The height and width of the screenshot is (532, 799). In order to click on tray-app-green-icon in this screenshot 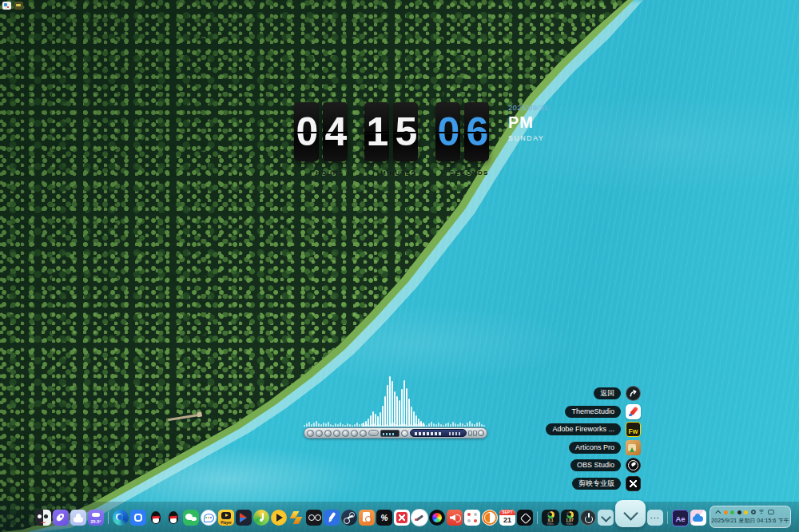, I will do `click(732, 513)`.